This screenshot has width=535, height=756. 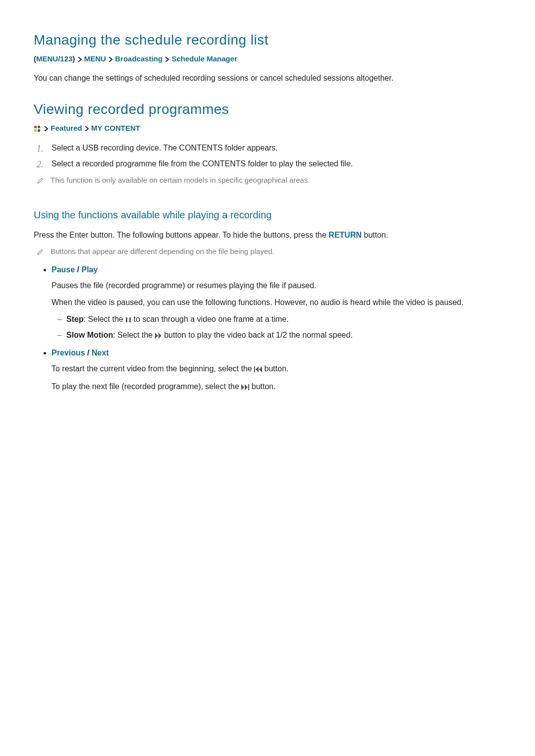 What do you see at coordinates (258, 335) in the screenshot?
I see `sub-post: button to play the video back at 1/2 the…` at bounding box center [258, 335].